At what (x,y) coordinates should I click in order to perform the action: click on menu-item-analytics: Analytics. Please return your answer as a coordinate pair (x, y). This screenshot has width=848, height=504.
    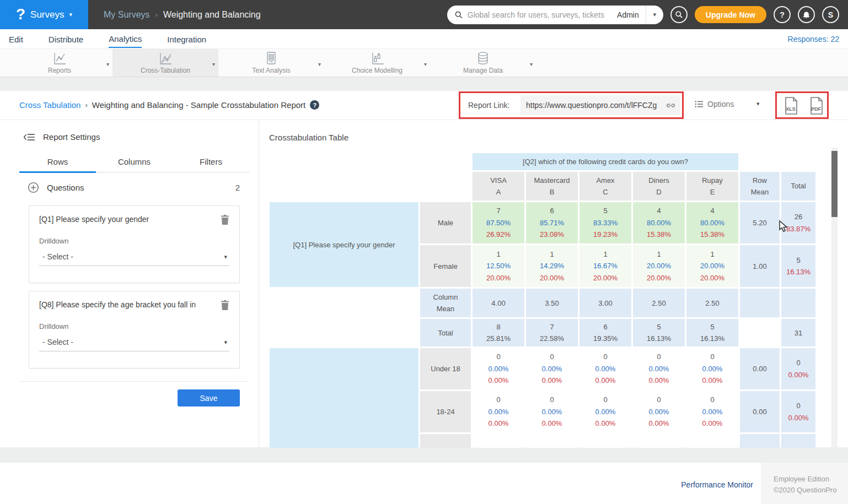
    Looking at the image, I should click on (125, 39).